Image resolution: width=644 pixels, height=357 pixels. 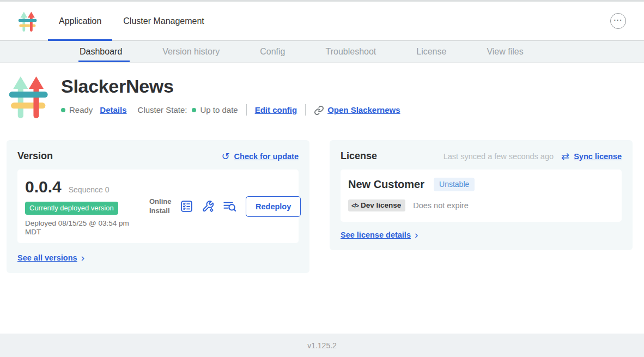 I want to click on code-icon: </>, so click(x=355, y=205).